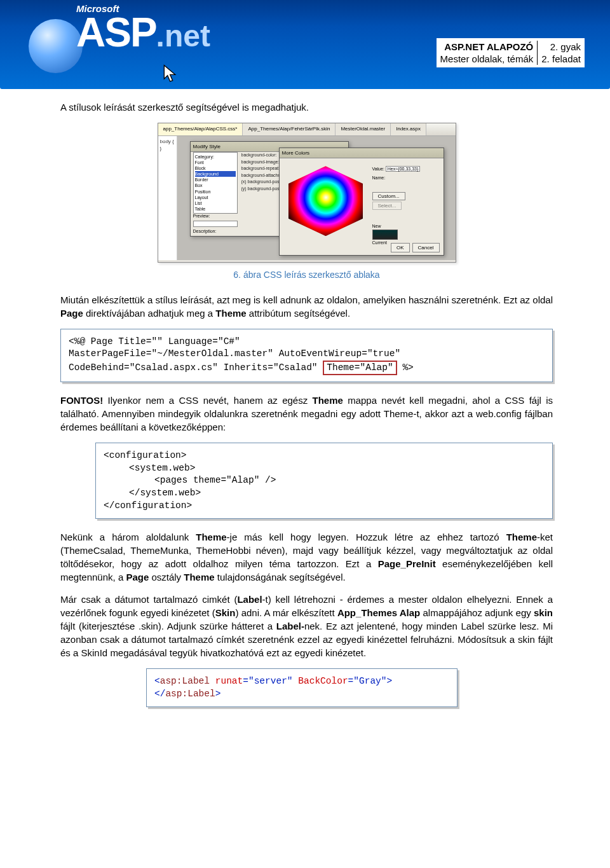 The image size is (610, 868). Describe the element at coordinates (379, 613) in the screenshot. I see `text-bold: App_Themes Alap` at that location.